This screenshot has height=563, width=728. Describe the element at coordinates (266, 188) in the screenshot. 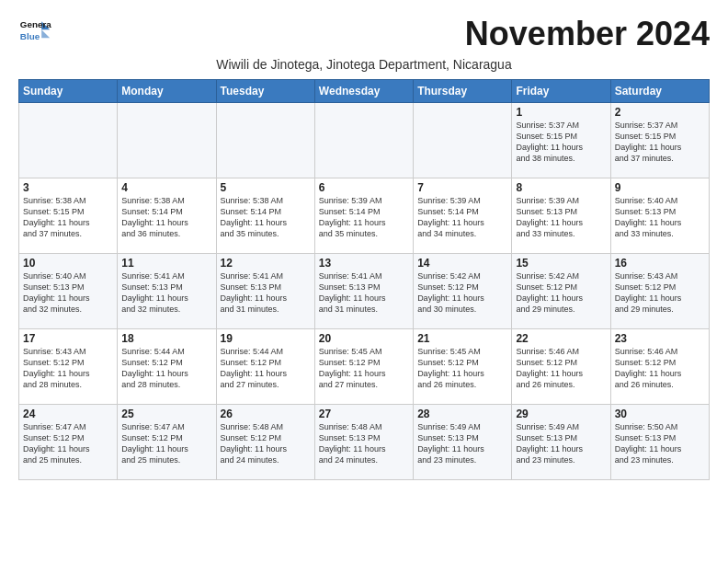

I see `day-number: 5` at that location.